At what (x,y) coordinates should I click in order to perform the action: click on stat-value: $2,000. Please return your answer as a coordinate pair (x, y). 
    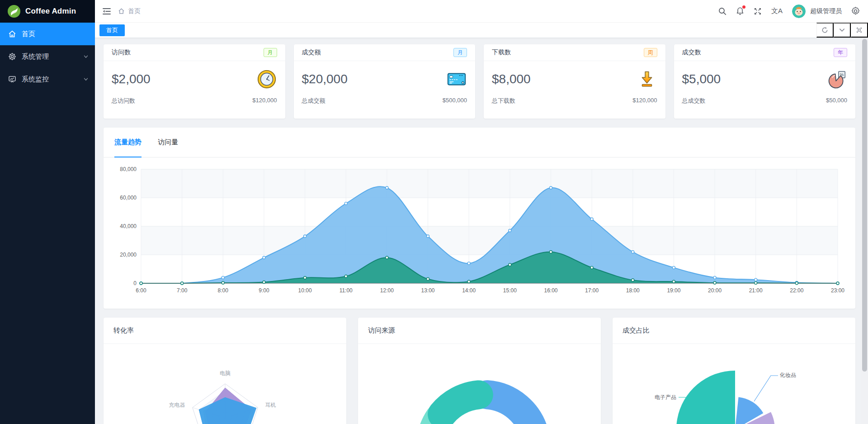
    Looking at the image, I should click on (131, 79).